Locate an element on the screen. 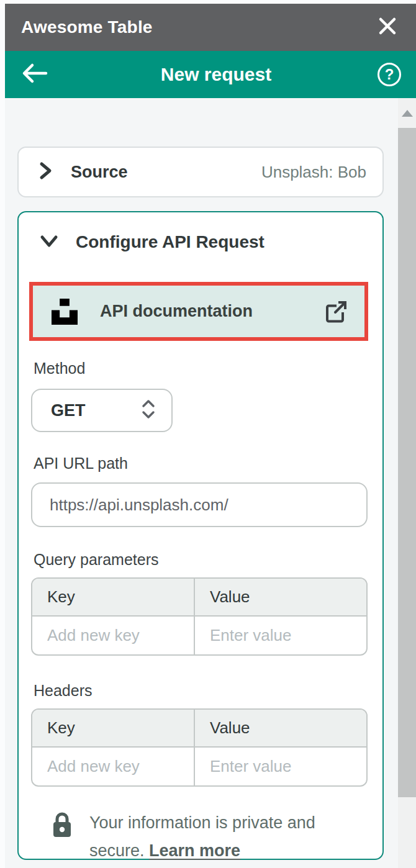  external-link-icon is located at coordinates (336, 312).